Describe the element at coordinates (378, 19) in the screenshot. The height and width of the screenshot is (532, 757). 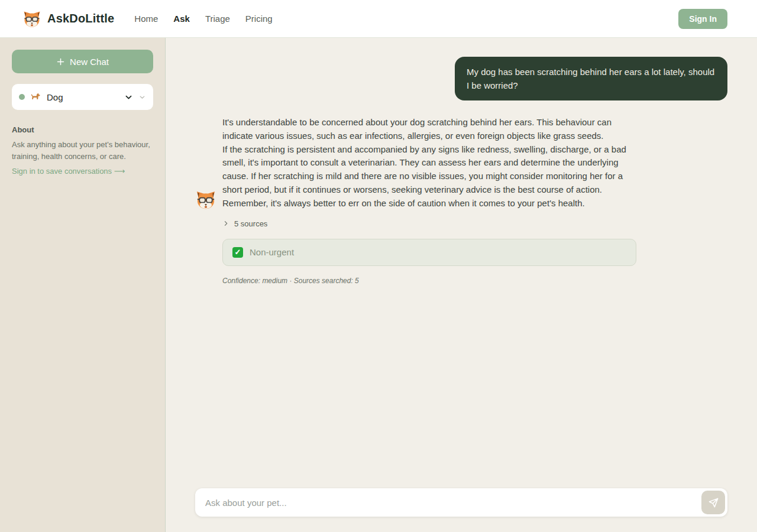
I see `header: AskDoLittle Home Ask Triage Pricing Sign…` at that location.